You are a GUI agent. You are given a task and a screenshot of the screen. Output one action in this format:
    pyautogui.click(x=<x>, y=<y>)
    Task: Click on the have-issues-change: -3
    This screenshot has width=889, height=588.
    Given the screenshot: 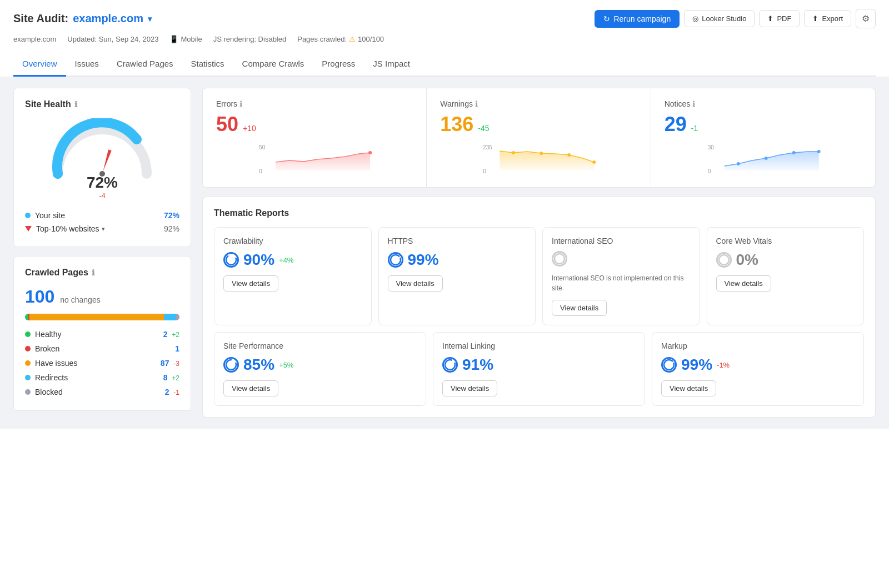 What is the action you would take?
    pyautogui.click(x=177, y=364)
    